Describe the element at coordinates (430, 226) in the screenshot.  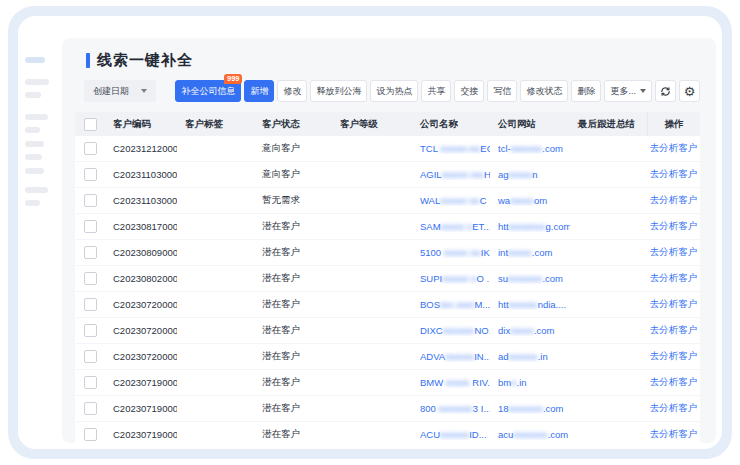
I see `visible-text: SAM` at that location.